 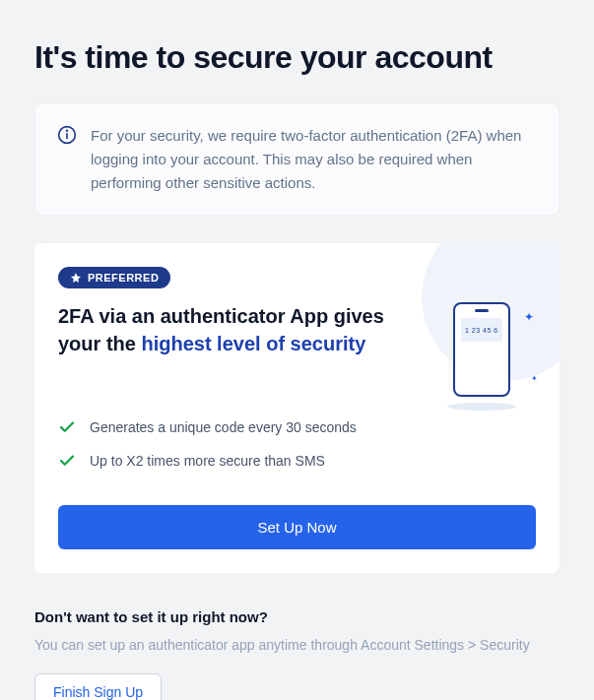 What do you see at coordinates (297, 646) in the screenshot?
I see `footer-text: You can set up an authenticator app anyt…` at bounding box center [297, 646].